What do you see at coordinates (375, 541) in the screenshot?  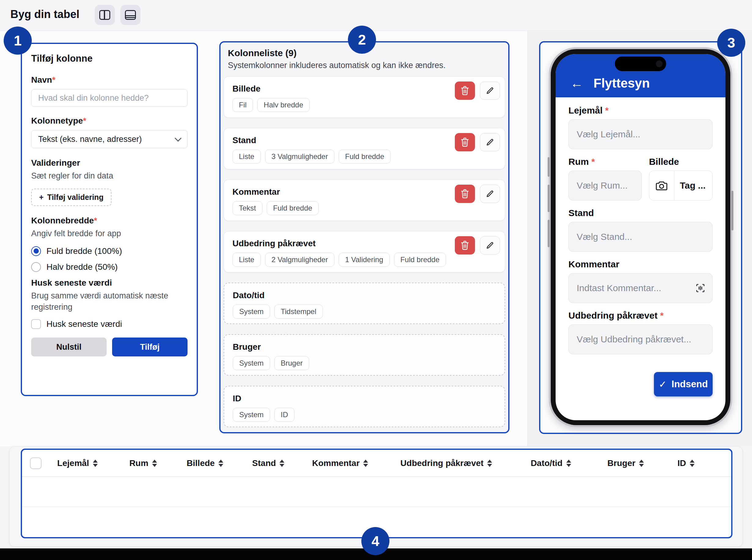 I see `step-badge-4: 4` at bounding box center [375, 541].